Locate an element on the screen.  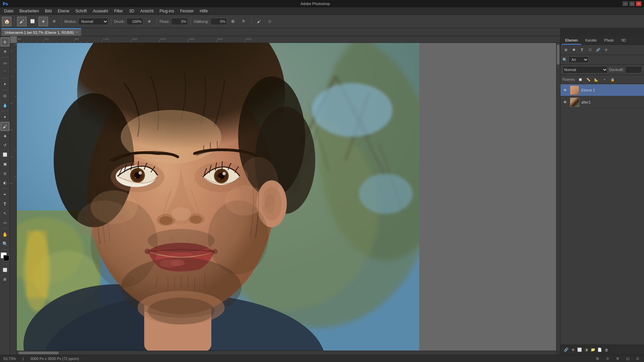
status-btn-3: ⚙ is located at coordinates (618, 359).